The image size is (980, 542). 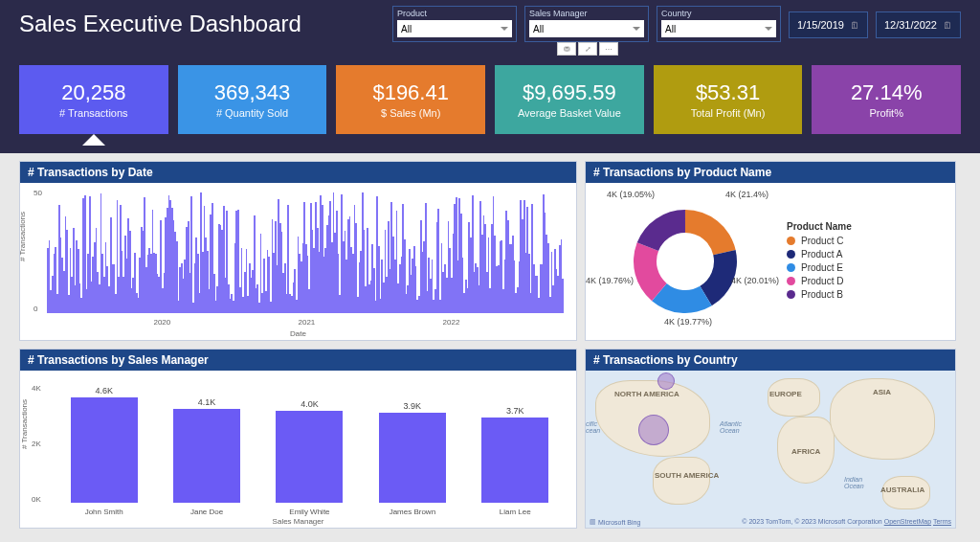 I want to click on donut-chart: 4K (19.05%) 4K (21.4%) 4K (20.01%) 4K (1…, so click(x=685, y=261).